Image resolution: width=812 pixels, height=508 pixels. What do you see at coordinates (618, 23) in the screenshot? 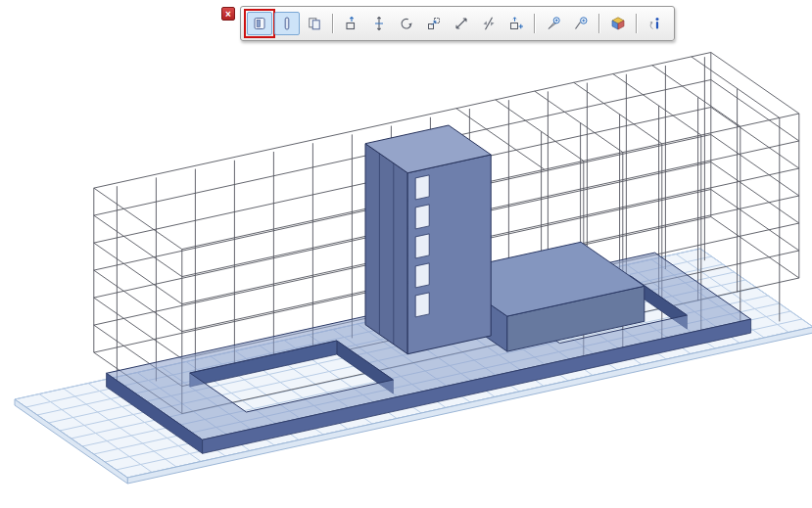
I see `rendering-tool-button` at bounding box center [618, 23].